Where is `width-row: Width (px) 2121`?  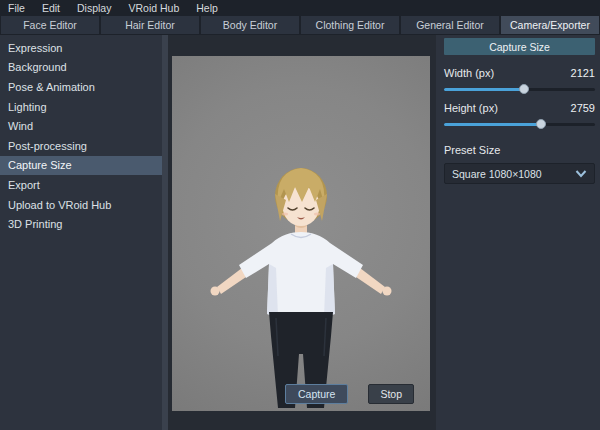
width-row: Width (px) 2121 is located at coordinates (520, 73).